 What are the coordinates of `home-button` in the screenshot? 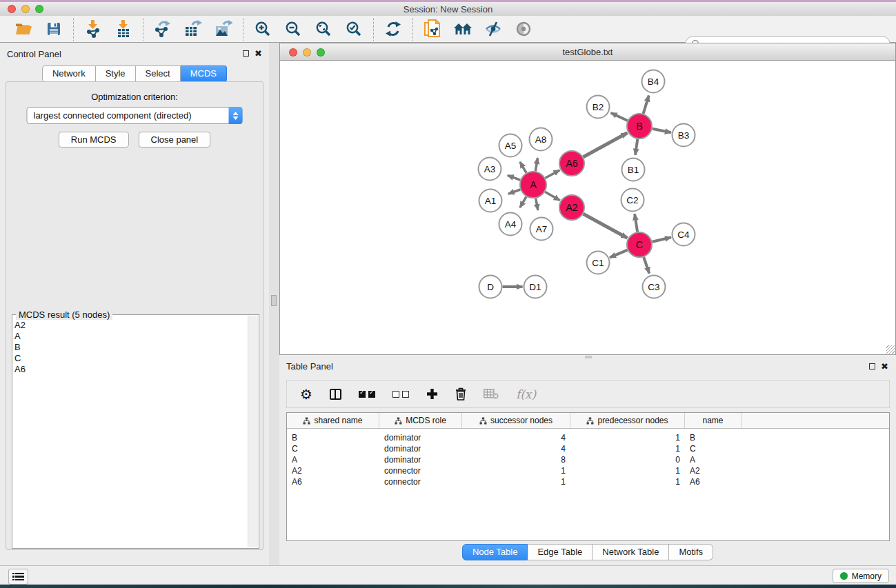 It's located at (463, 29).